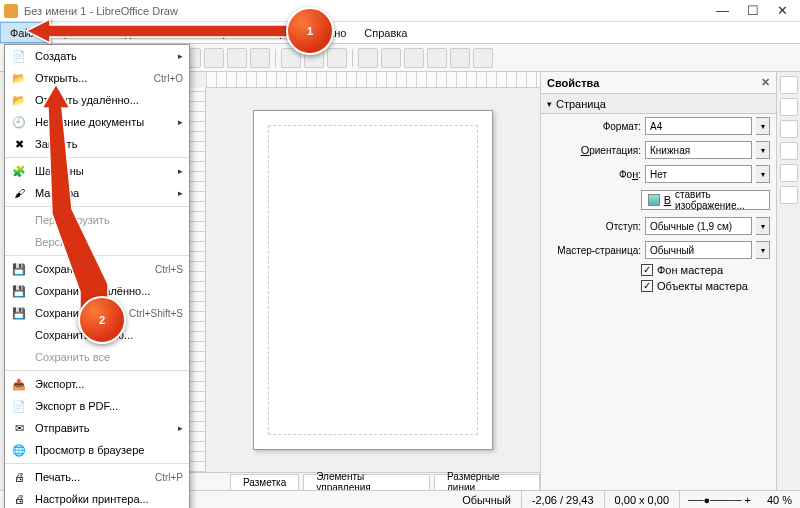 The image size is (800, 508). I want to click on tab-dimensions: Размерные линии, so click(487, 482).